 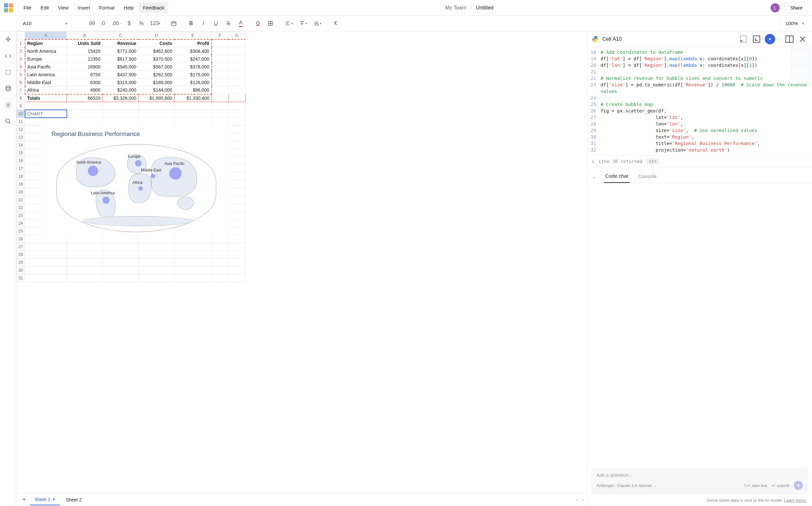 I want to click on row-header: 7, so click(x=21, y=90).